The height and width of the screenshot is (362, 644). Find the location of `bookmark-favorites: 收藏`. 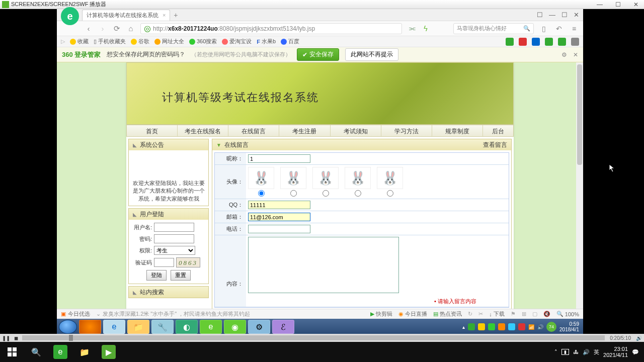

bookmark-favorites: 收藏 is located at coordinates (79, 41).